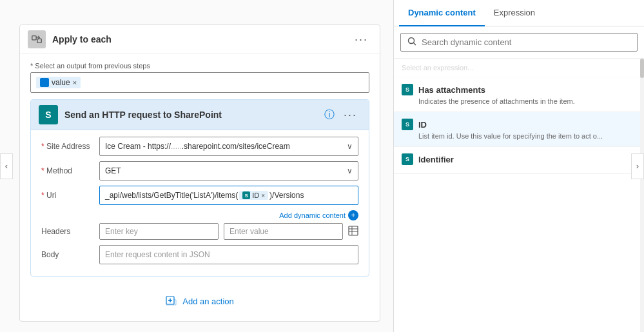  I want to click on tab-expression: Expression, so click(514, 13).